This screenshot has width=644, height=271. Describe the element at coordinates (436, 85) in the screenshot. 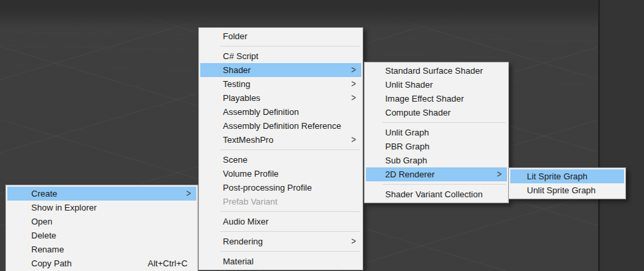

I see `menu-item-unlit-shader: Unlit Shader` at that location.